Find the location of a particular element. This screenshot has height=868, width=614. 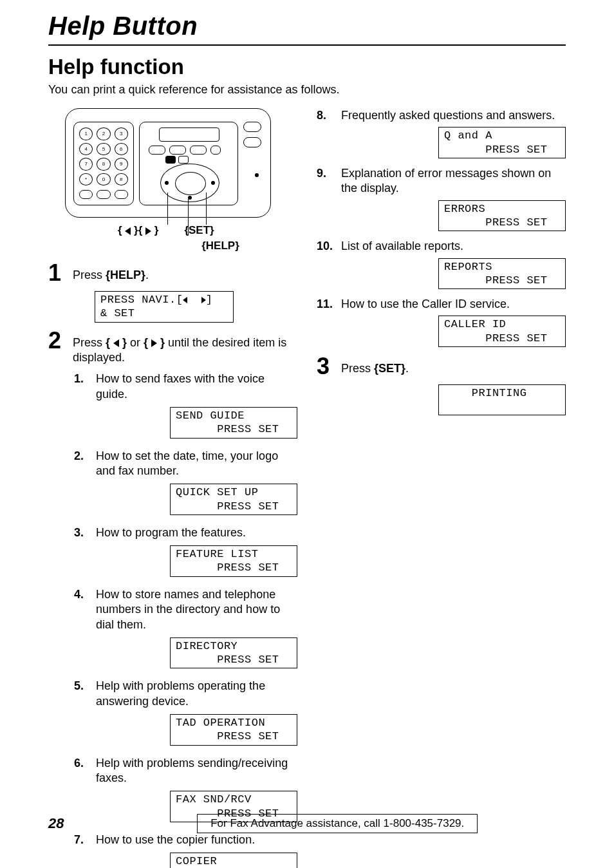

step-number: 1 is located at coordinates (57, 273).